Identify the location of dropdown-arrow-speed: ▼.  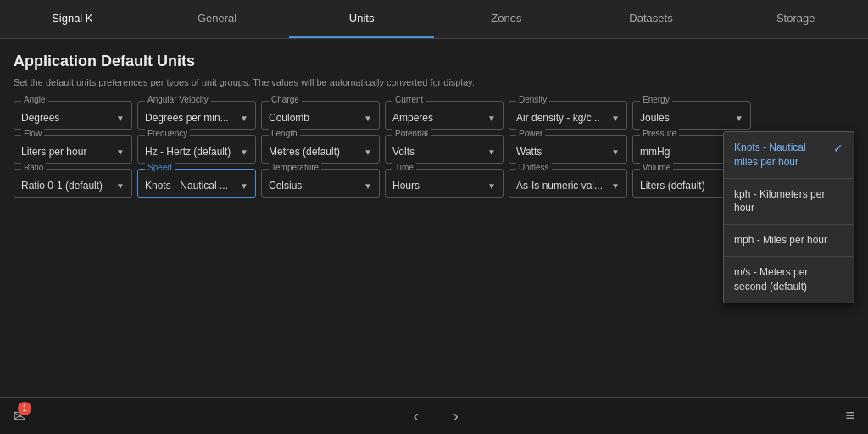
(244, 186).